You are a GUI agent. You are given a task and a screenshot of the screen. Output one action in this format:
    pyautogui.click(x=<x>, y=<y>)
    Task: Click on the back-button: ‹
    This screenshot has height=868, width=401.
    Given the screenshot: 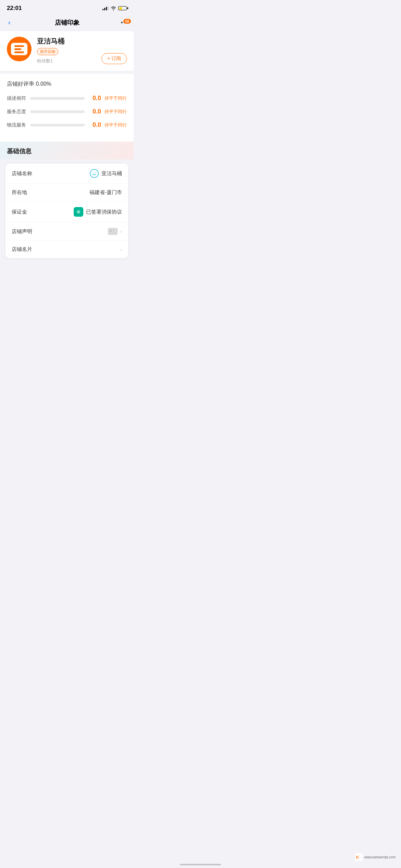 What is the action you would take?
    pyautogui.click(x=10, y=23)
    